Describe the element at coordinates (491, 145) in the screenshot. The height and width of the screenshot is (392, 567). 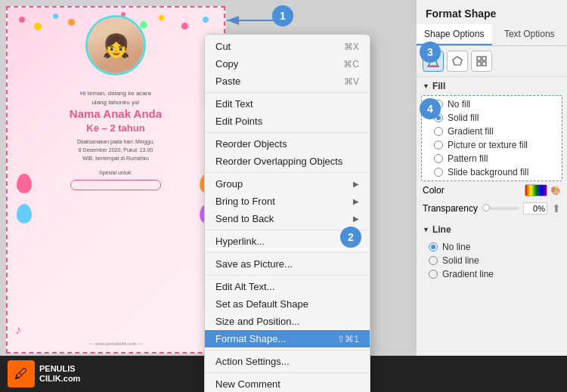
I see `fill-picture: Picture or texture fill` at that location.